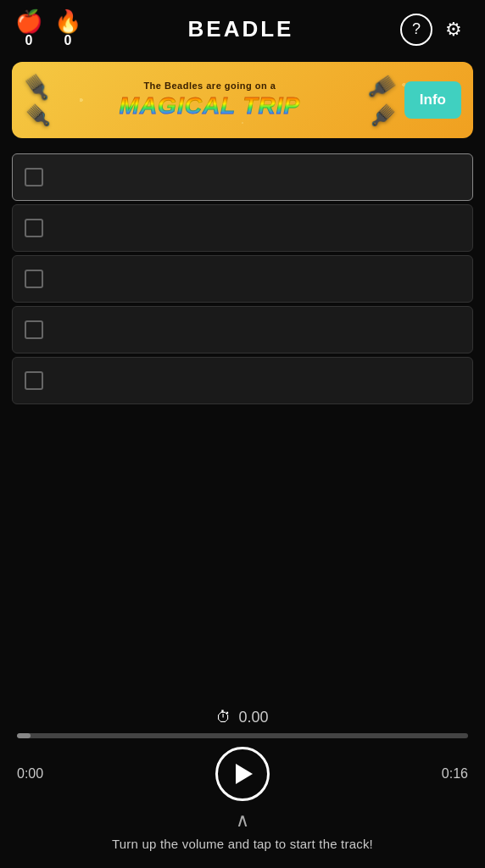 The width and height of the screenshot is (485, 868). What do you see at coordinates (24, 736) in the screenshot?
I see `progress-bar-fill` at bounding box center [24, 736].